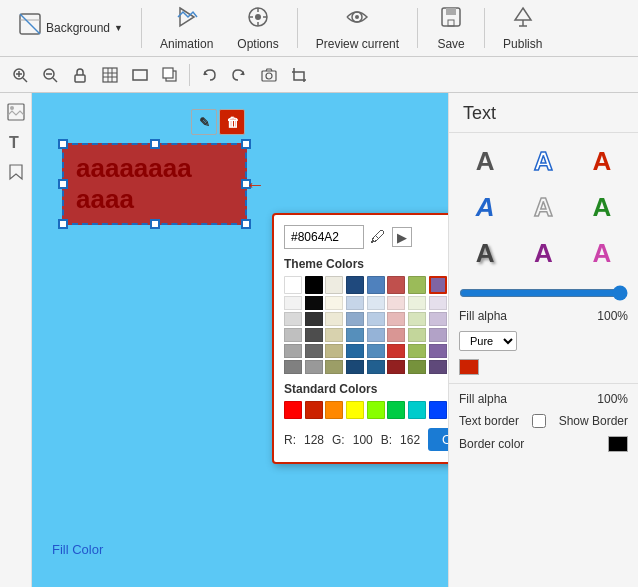  I want to click on grid-button, so click(110, 75).